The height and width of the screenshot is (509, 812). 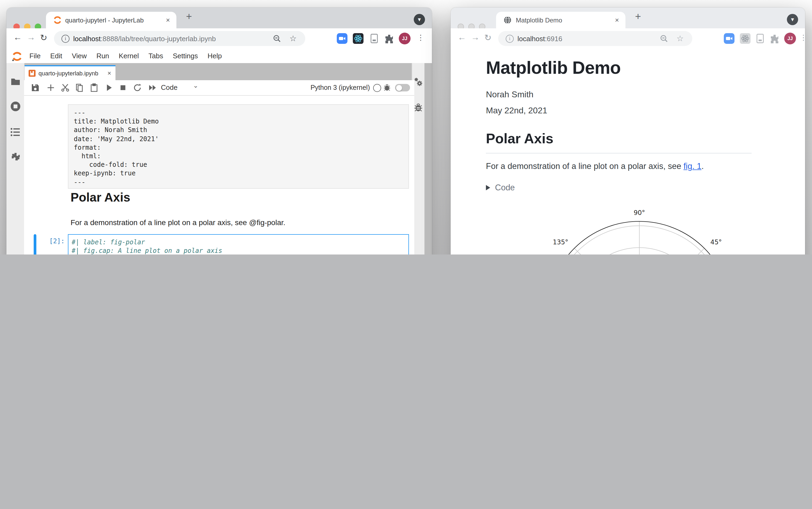 I want to click on browser-tab-title: quarto-jupyterl - JupyterLab, so click(x=104, y=20).